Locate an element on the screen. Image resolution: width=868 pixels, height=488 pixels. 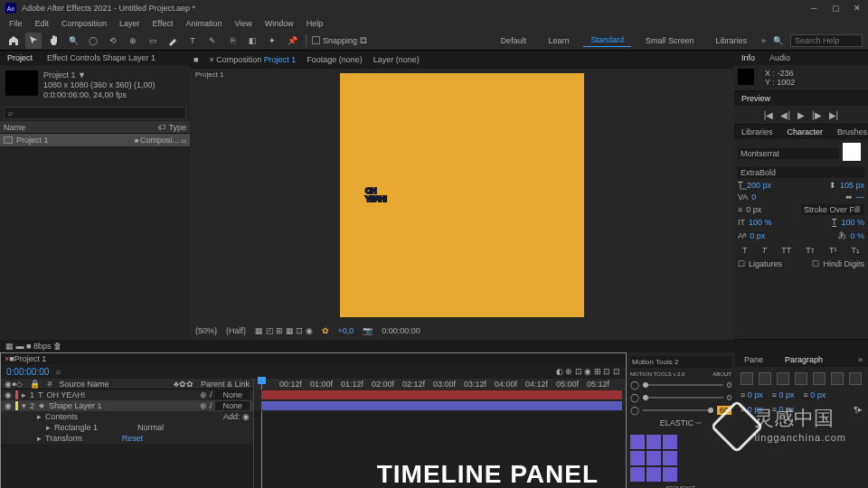
workspace-standard: Standard is located at coordinates (608, 40).